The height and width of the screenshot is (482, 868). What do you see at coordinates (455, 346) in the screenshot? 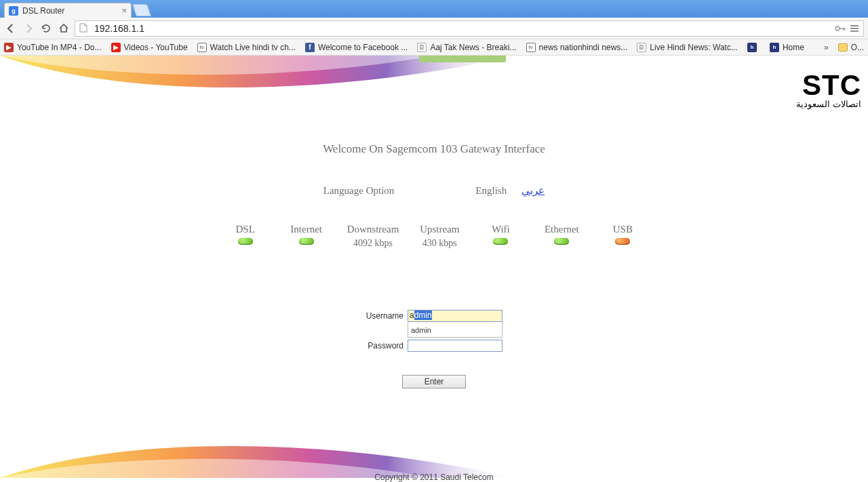
I see `password-input` at bounding box center [455, 346].